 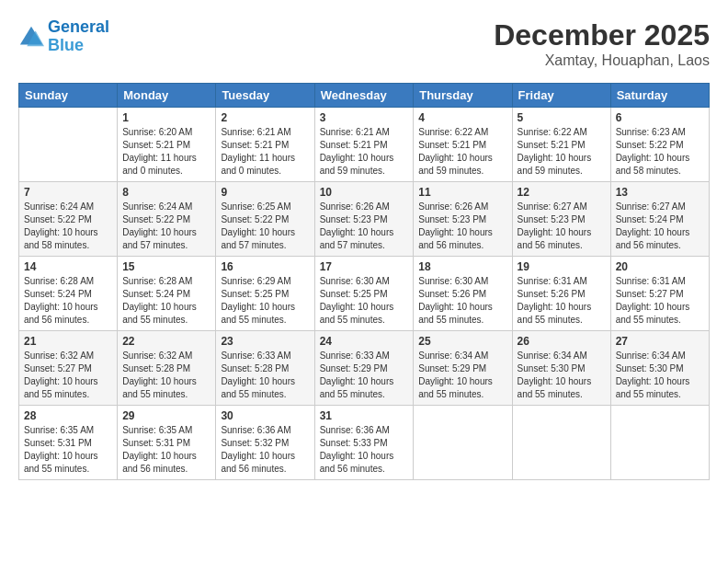 I want to click on day-number: 19, so click(x=562, y=267).